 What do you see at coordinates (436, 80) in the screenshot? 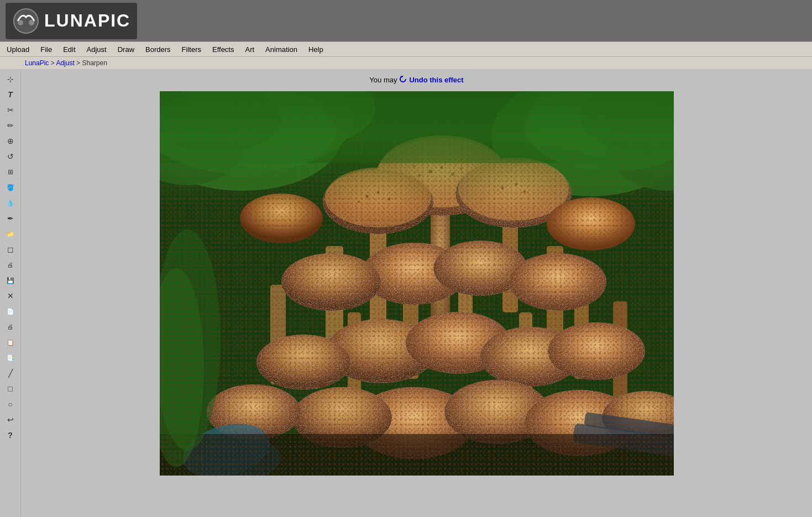
I see `undo-link: Undo this effect` at bounding box center [436, 80].